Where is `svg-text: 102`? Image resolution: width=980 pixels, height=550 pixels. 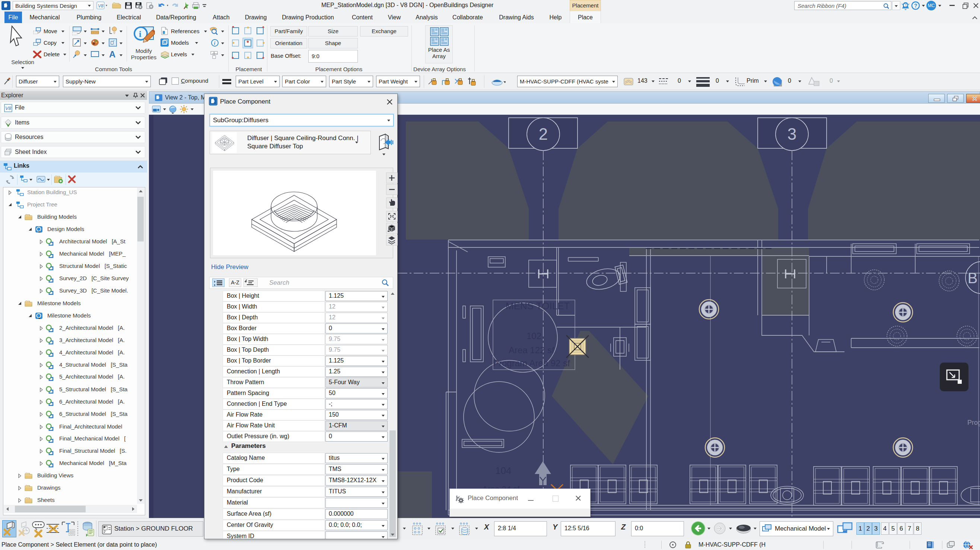 svg-text: 102 is located at coordinates (534, 336).